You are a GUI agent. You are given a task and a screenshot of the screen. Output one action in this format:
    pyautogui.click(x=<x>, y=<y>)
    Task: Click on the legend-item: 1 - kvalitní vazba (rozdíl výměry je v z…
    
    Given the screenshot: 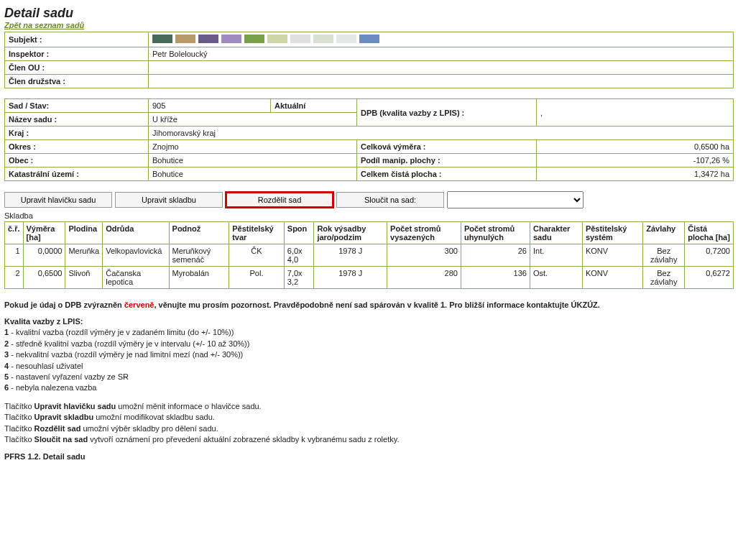 What is the action you would take?
    pyautogui.click(x=369, y=332)
    